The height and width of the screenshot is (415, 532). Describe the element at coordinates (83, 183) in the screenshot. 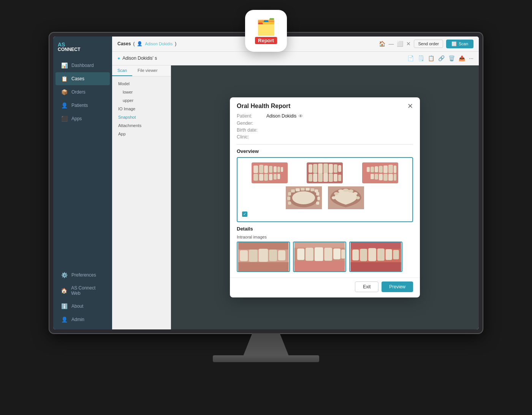

I see `sidebar: AS CONNECT 📊 Dashboard 📋 Cases` at that location.